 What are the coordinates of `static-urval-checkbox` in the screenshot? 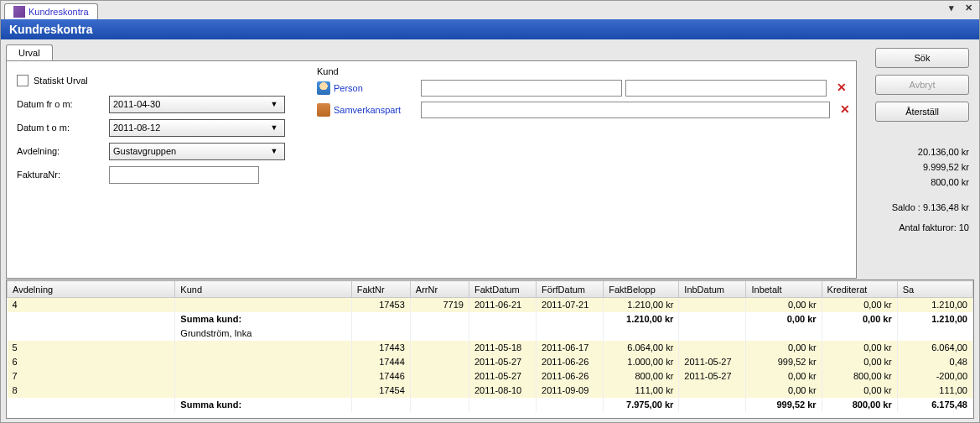 It's located at (23, 81).